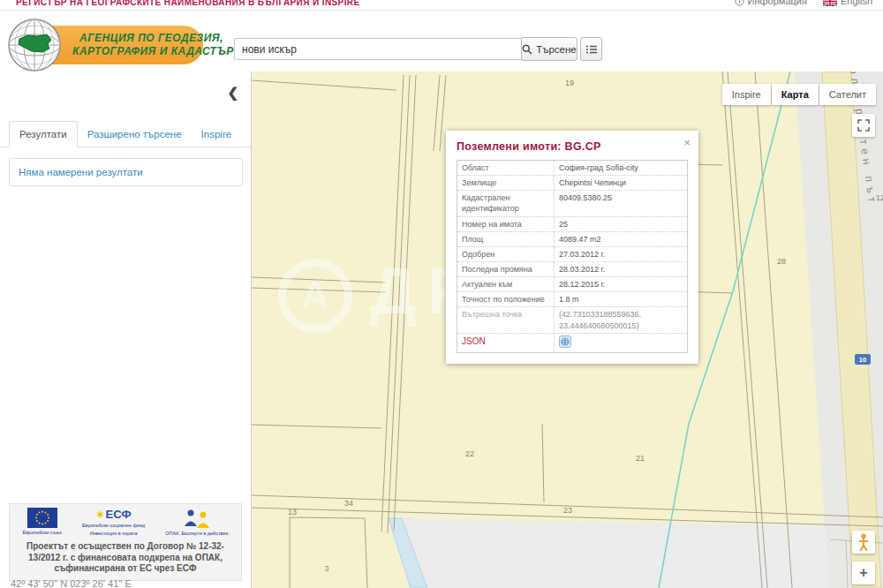 Image resolution: width=883 pixels, height=588 pixels. Describe the element at coordinates (113, 526) in the screenshot. I see `esf-logo-caption1: Европейски социален фонд` at that location.